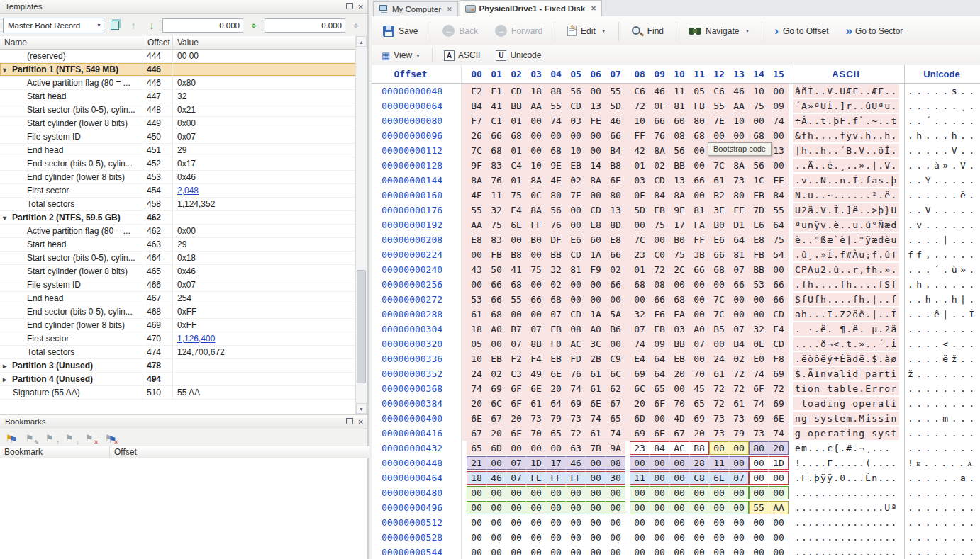 The width and height of the screenshot is (980, 559). Describe the element at coordinates (55, 452) in the screenshot. I see `column-header-bookmark: Bookmark` at that location.